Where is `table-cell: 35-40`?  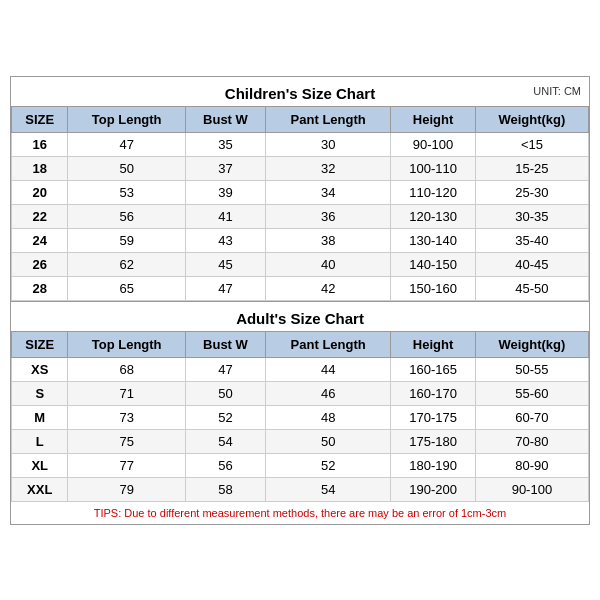 table-cell: 35-40 is located at coordinates (532, 240).